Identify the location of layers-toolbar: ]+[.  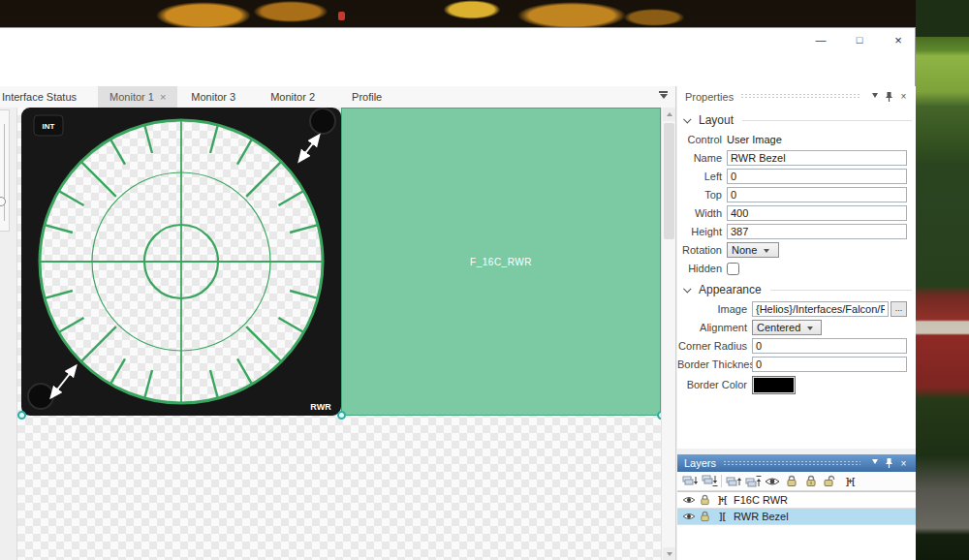
(797, 482).